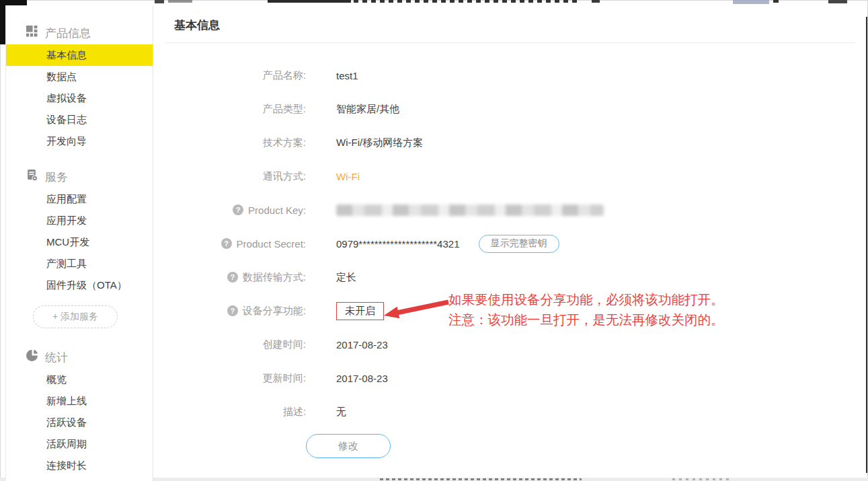 The height and width of the screenshot is (481, 868). What do you see at coordinates (510, 412) in the screenshot?
I see `field-row-description: 描述: 无` at bounding box center [510, 412].